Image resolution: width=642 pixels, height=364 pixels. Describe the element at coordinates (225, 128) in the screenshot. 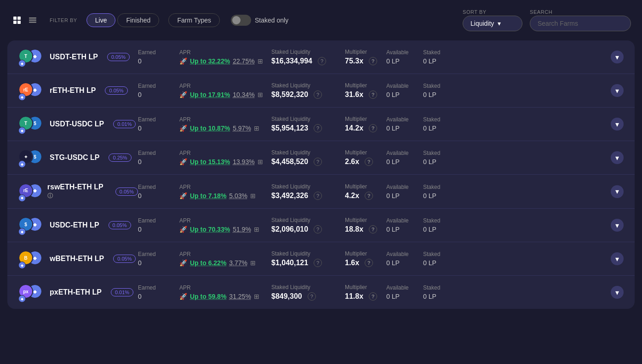

I see `apr-value: 🚀 Up to 10.87% 5.97% ⊞` at that location.